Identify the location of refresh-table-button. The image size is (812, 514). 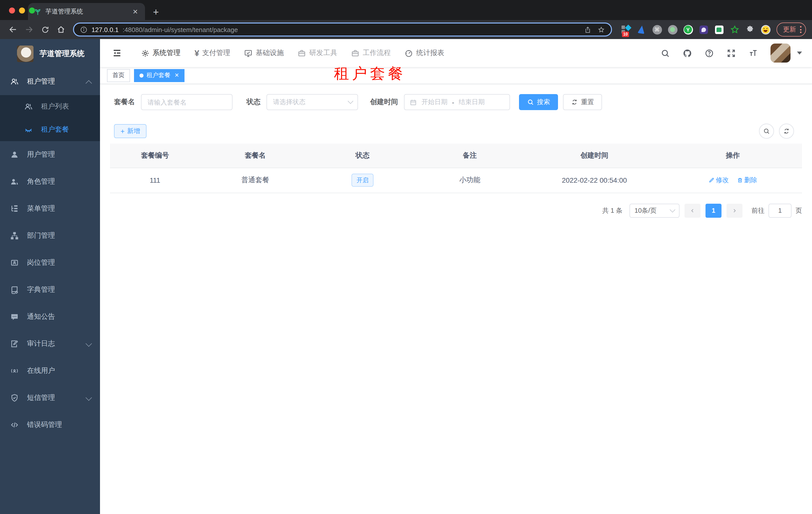
(786, 131).